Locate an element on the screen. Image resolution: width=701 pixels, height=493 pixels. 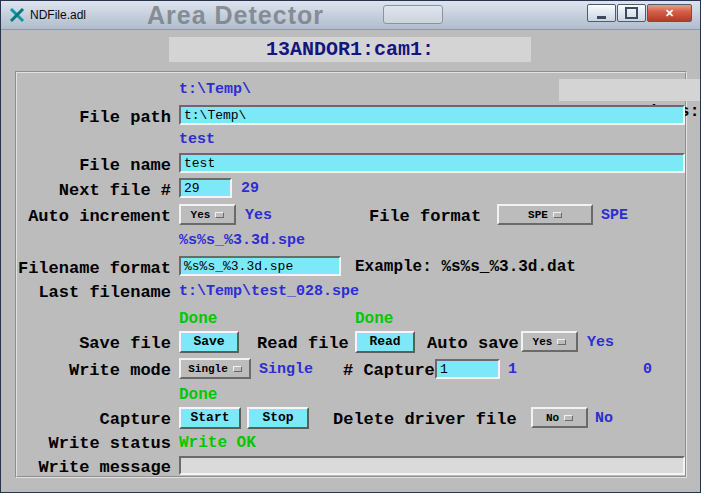
file-format-dropdown-value: SPE is located at coordinates (538, 215).